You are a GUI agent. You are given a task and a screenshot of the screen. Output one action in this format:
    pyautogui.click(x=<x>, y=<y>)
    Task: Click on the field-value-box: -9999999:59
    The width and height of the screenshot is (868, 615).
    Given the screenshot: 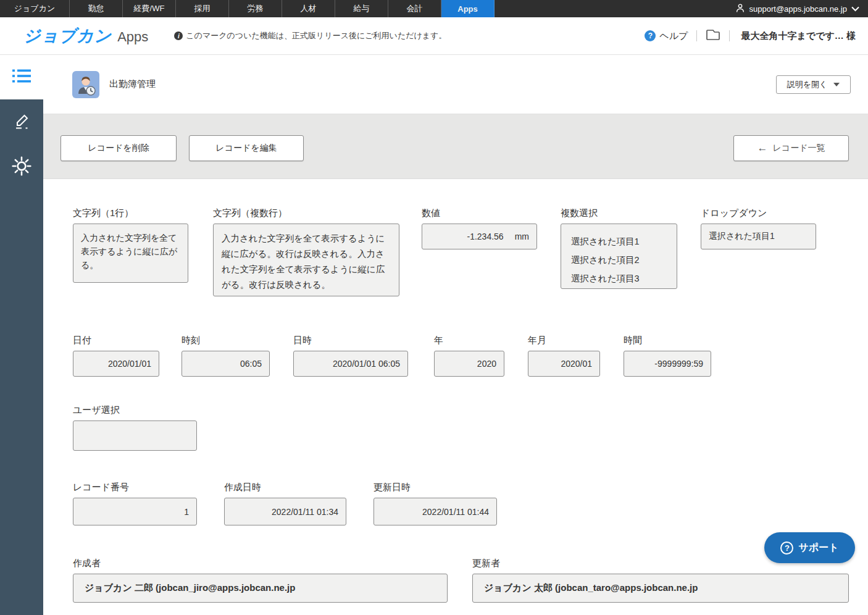 What is the action you would take?
    pyautogui.click(x=667, y=364)
    